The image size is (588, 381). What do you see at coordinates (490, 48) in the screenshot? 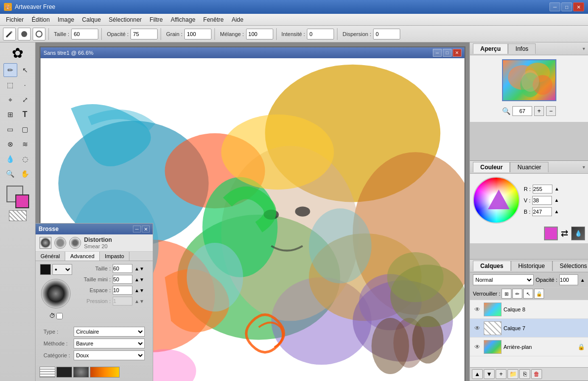
I see `tab-apercu: Aperçu` at bounding box center [490, 48].